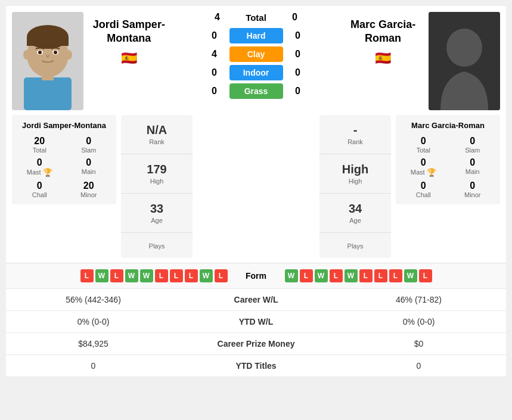  Describe the element at coordinates (473, 163) in the screenshot. I see `right-main-val: 0` at that location.